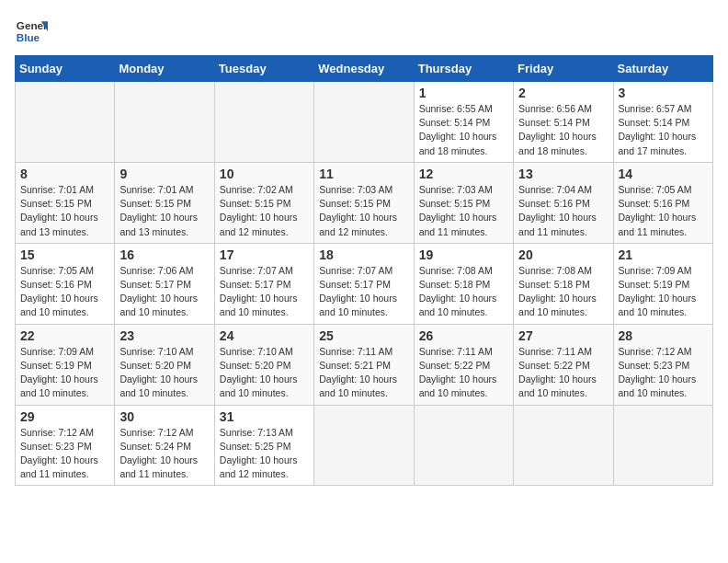 The height and width of the screenshot is (563, 728). Describe the element at coordinates (663, 364) in the screenshot. I see `calendar-cell: 28 Sunrise: 7:12 AMSunset: 5:23 PMDaylig…` at that location.